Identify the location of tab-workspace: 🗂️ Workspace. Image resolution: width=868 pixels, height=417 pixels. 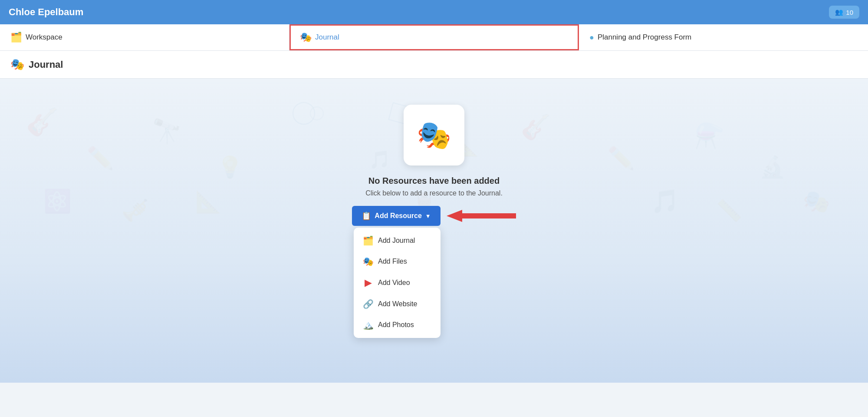
(145, 37).